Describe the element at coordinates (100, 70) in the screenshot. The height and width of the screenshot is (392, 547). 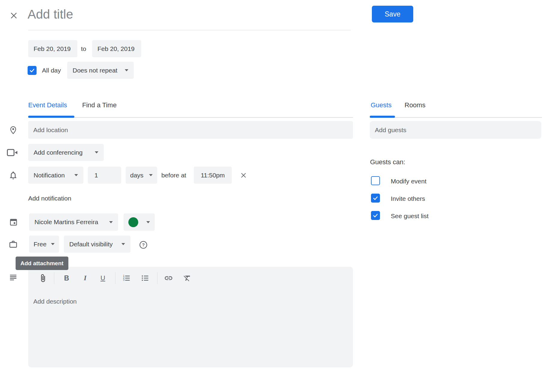
I see `recurrence-dropdown: Does not repeat` at that location.